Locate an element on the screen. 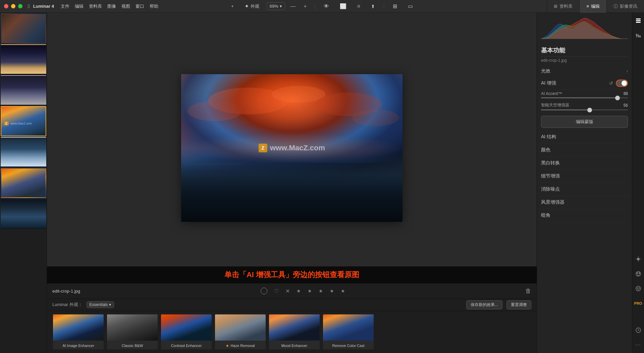  menu-file: 文件 is located at coordinates (65, 6).